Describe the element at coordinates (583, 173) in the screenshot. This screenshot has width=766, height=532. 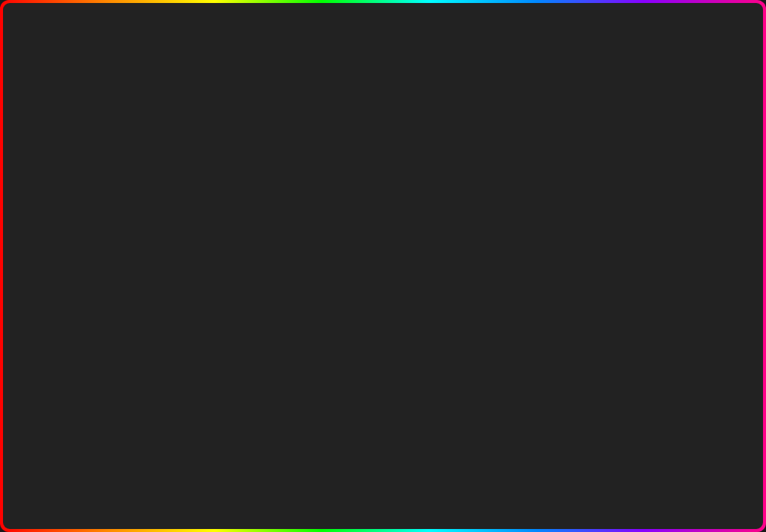
I see `artist-form-group: Artist` at that location.